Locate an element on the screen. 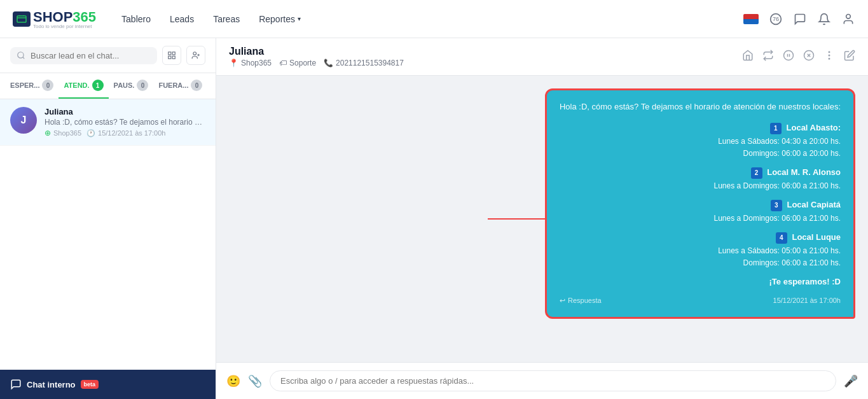 This screenshot has height=399, width=868. pause-icon is located at coordinates (789, 57).